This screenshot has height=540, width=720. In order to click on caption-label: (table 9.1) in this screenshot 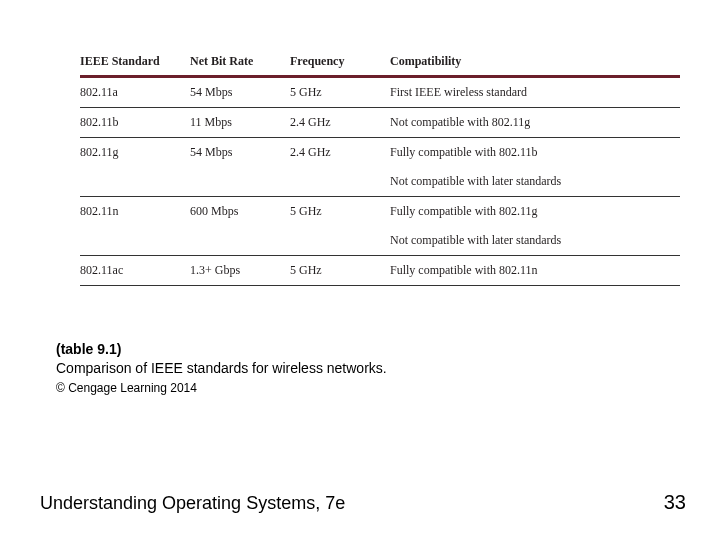, I will do `click(88, 349)`.